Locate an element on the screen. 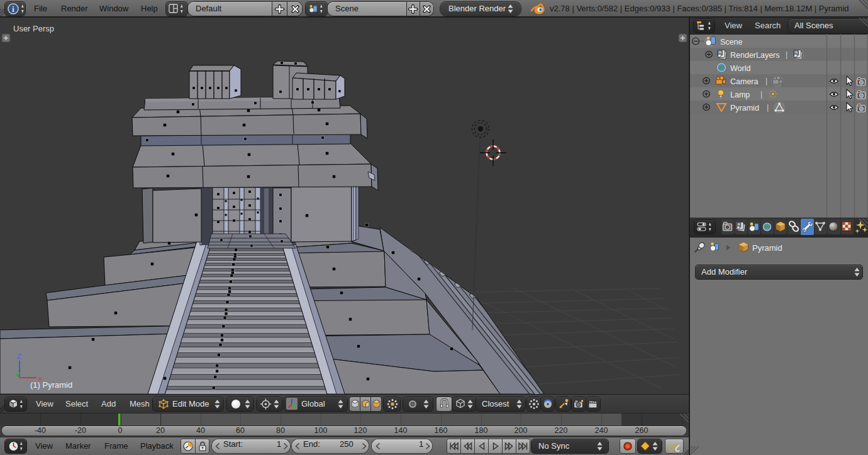  svg-text: Lamp is located at coordinates (740, 95).